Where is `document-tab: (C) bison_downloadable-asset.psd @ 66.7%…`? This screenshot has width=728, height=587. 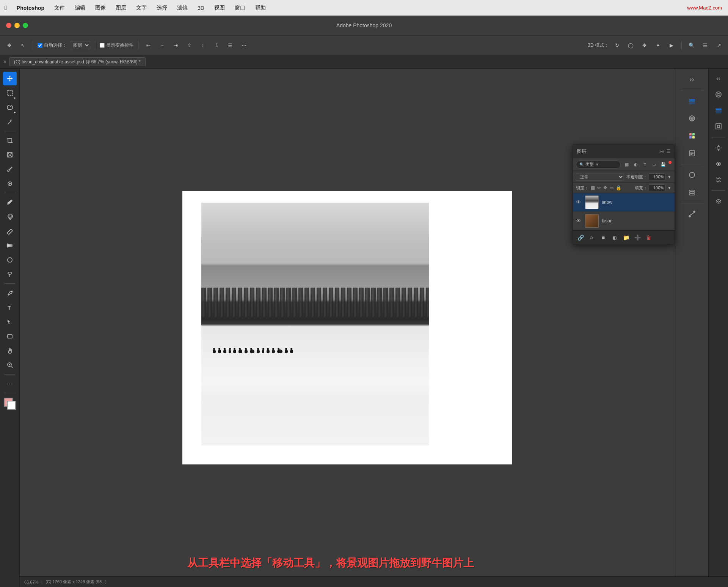
document-tab: (C) bison_downloadable-asset.psd @ 66.7%… is located at coordinates (77, 61).